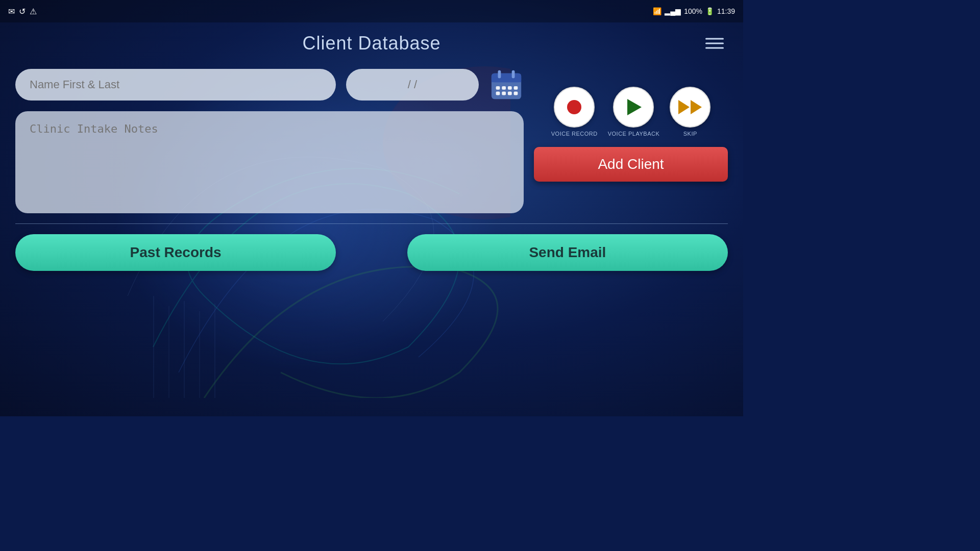 The height and width of the screenshot is (551, 980). Describe the element at coordinates (575, 134) in the screenshot. I see `voice-record-label: VOICE RECORD` at that location.